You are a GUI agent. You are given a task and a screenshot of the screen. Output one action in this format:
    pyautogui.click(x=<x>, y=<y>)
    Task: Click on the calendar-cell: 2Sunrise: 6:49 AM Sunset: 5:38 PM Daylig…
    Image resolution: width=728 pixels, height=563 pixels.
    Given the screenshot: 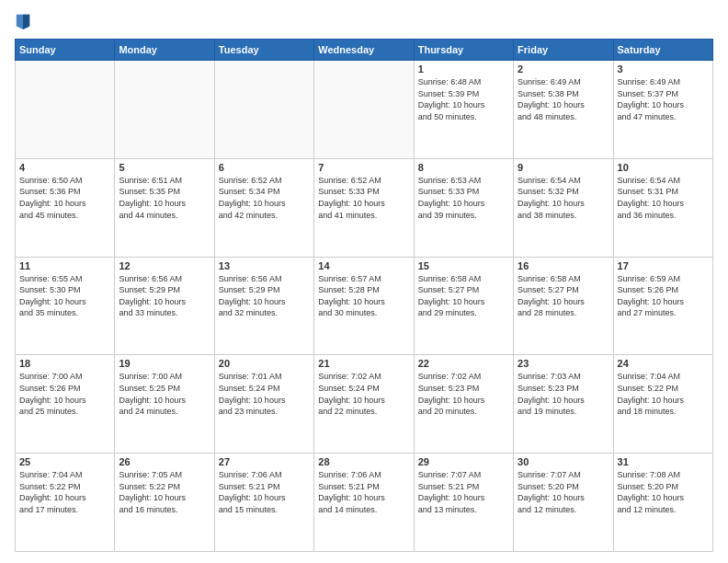 What is the action you would take?
    pyautogui.click(x=563, y=110)
    